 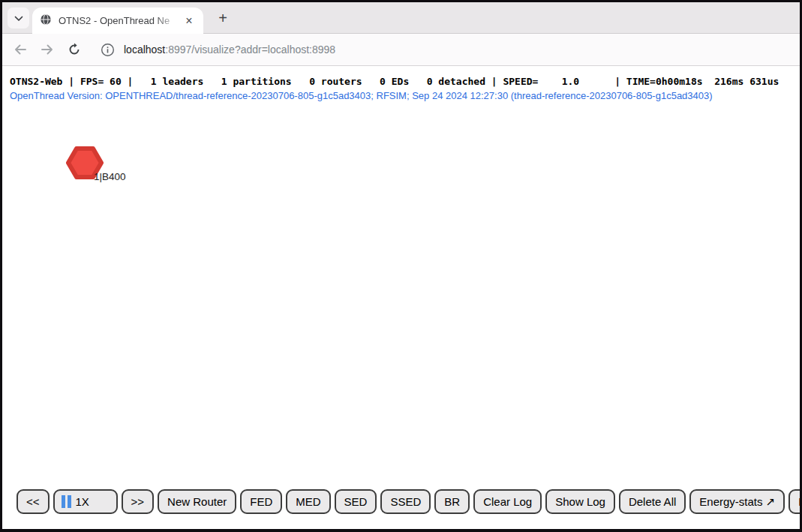 I want to click on info-icon, so click(x=107, y=50).